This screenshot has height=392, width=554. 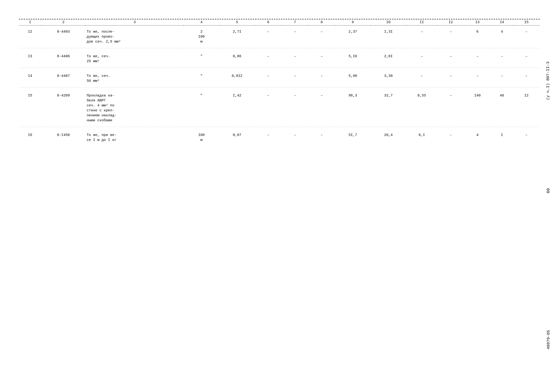 I want to click on col-header-1: I, so click(x=30, y=22).